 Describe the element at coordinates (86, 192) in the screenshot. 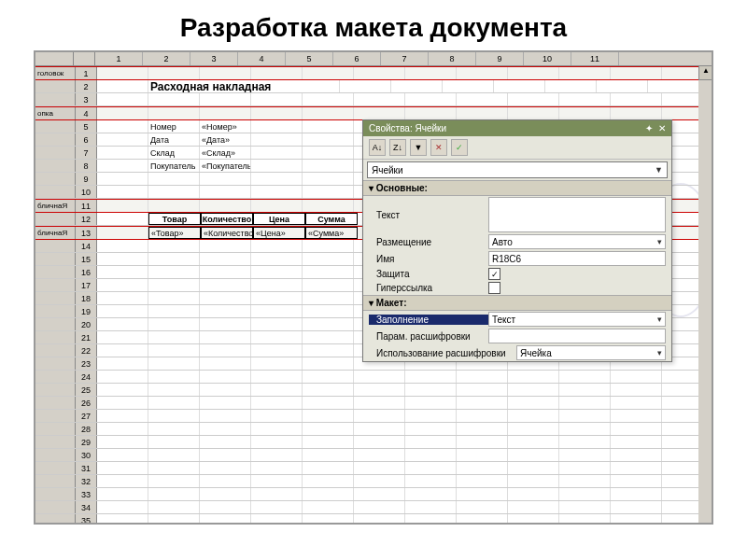

I see `row-number: 10` at that location.